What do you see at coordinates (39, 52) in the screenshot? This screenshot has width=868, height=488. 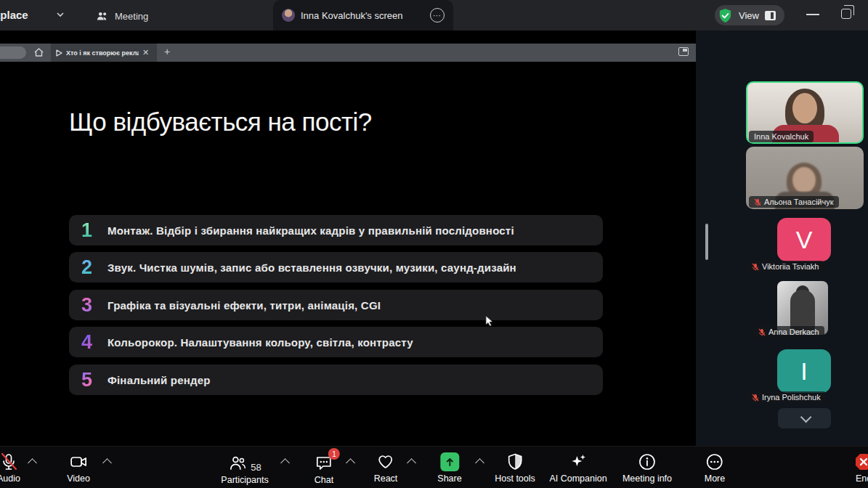 I see `home-icon` at bounding box center [39, 52].